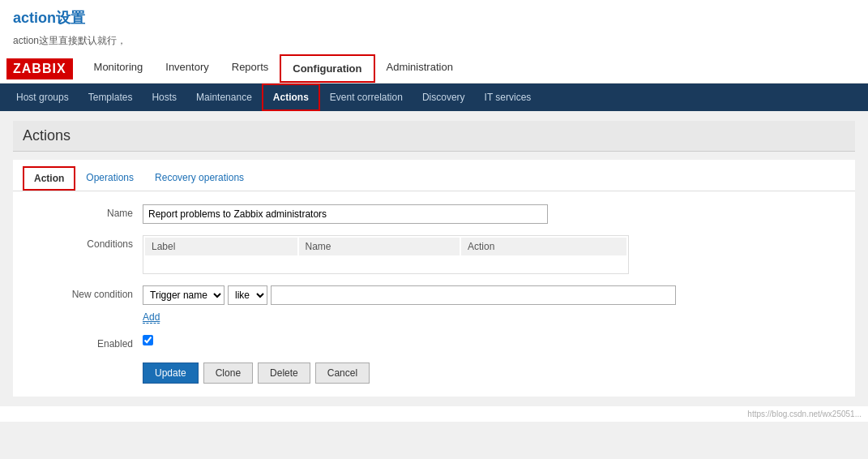  What do you see at coordinates (342, 373) in the screenshot?
I see `cancel-button: Cancel` at bounding box center [342, 373].